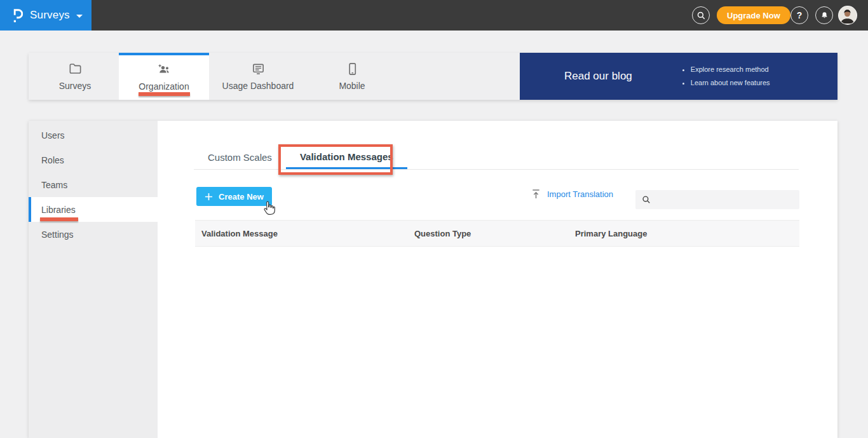 The image size is (868, 438). What do you see at coordinates (347, 158) in the screenshot?
I see `tab-validation-messages: Validation Messages` at bounding box center [347, 158].